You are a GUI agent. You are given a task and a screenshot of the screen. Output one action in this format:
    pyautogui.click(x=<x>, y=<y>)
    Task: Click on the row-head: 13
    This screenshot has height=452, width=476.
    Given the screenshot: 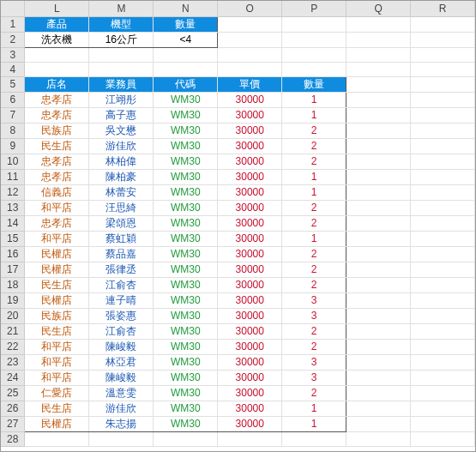 What is the action you would take?
    pyautogui.click(x=13, y=208)
    